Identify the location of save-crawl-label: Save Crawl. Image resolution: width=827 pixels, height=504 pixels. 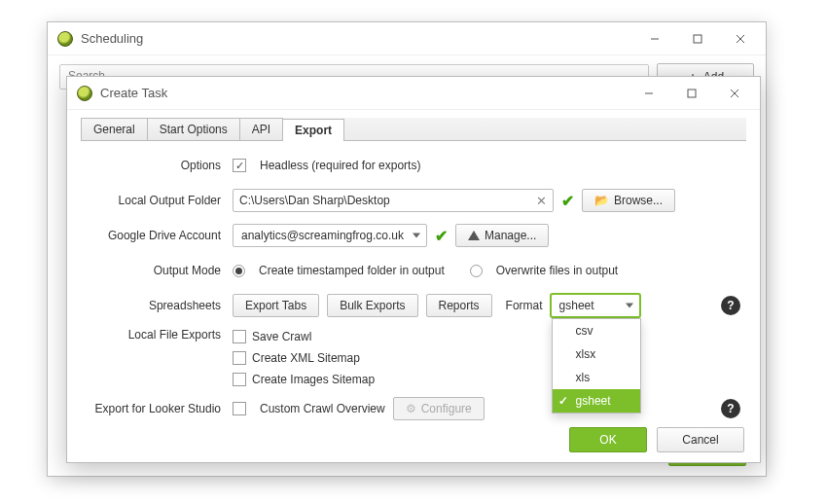
(282, 337).